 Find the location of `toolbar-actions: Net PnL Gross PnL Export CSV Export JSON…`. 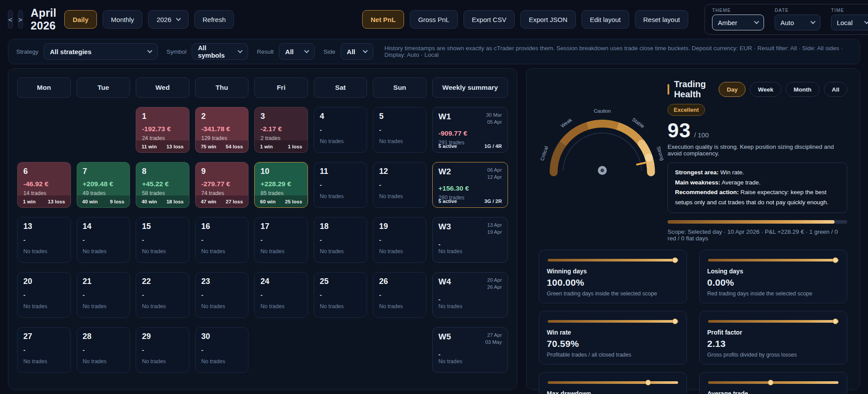

toolbar-actions: Net PnL Gross PnL Export CSV Export JSON… is located at coordinates (528, 19).